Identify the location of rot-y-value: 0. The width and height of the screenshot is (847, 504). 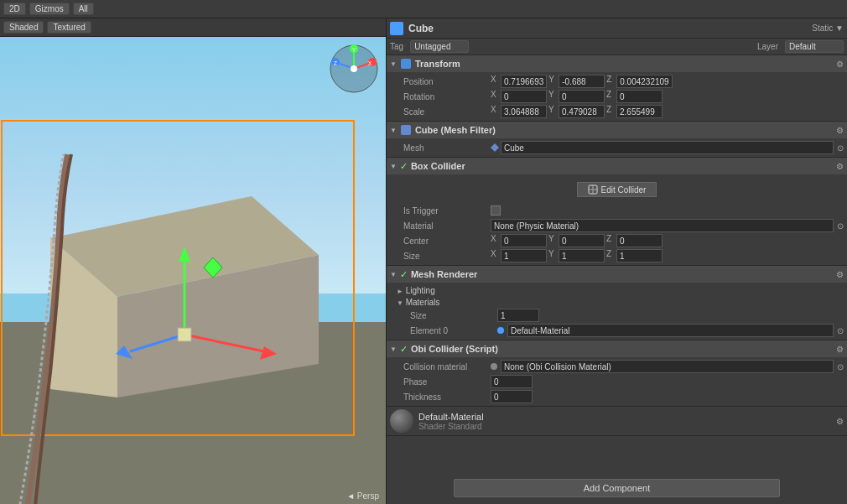
(582, 96).